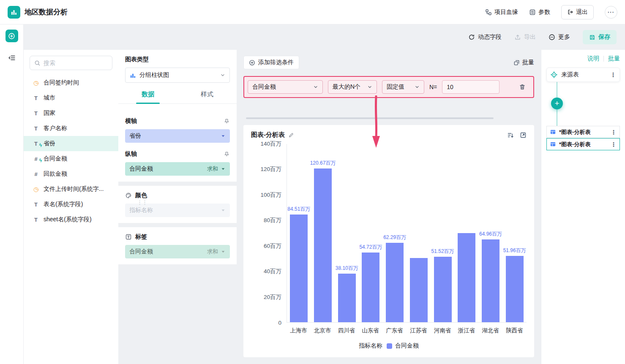 This screenshot has height=364, width=625. What do you see at coordinates (271, 62) in the screenshot?
I see `add-filter-button: 添加筛选条件` at bounding box center [271, 62].